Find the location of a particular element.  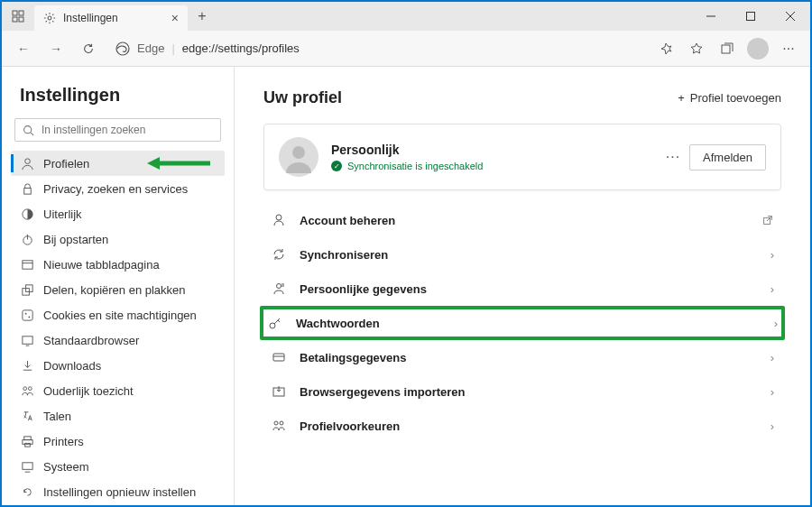

settings-row-prefs: Profielvoorkeuren› is located at coordinates (522, 426).